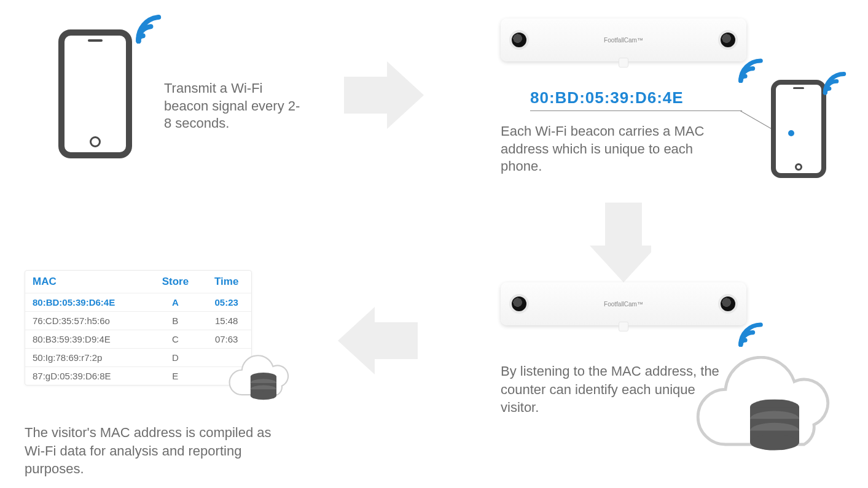  I want to click on step4-description: The visitor's MAC address is compiled as…, so click(151, 451).